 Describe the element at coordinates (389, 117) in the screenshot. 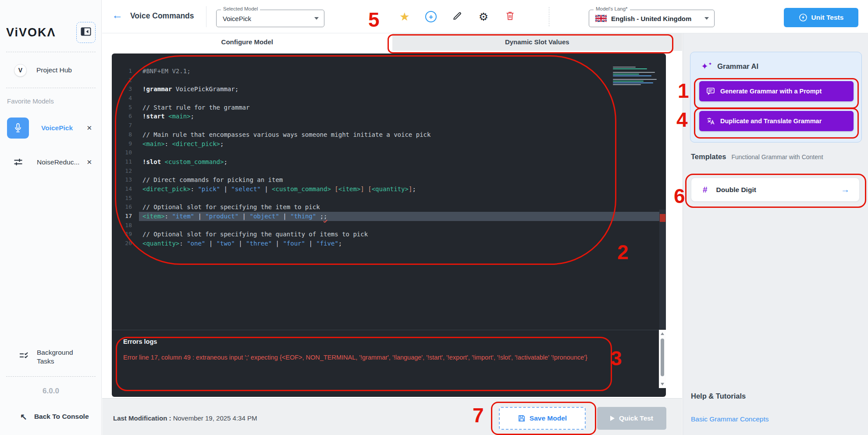

I see `code-line: 6!start <main>;` at that location.